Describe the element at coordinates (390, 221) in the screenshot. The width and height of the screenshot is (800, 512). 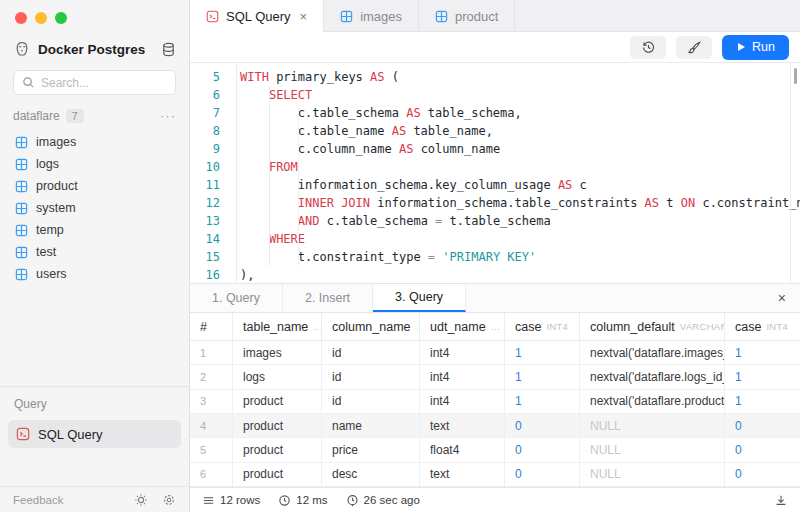
I see `code-text: AND c.table_schema = t.table_schema` at that location.